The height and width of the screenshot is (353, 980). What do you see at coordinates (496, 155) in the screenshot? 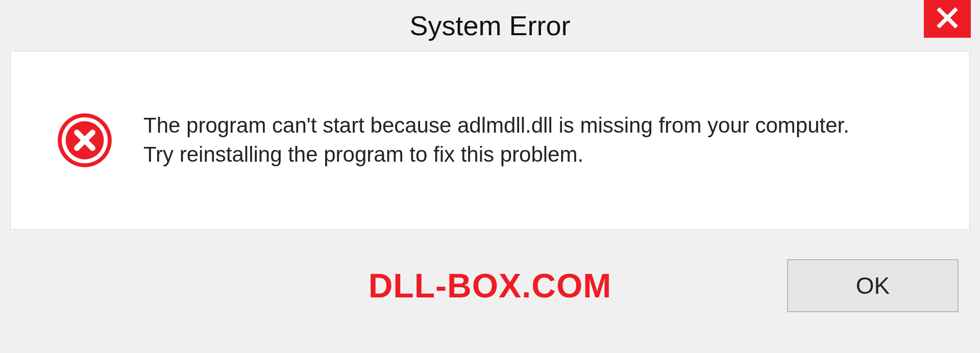
I see `error-message-line2: Try reinstalling the program to fix this…` at bounding box center [496, 155].